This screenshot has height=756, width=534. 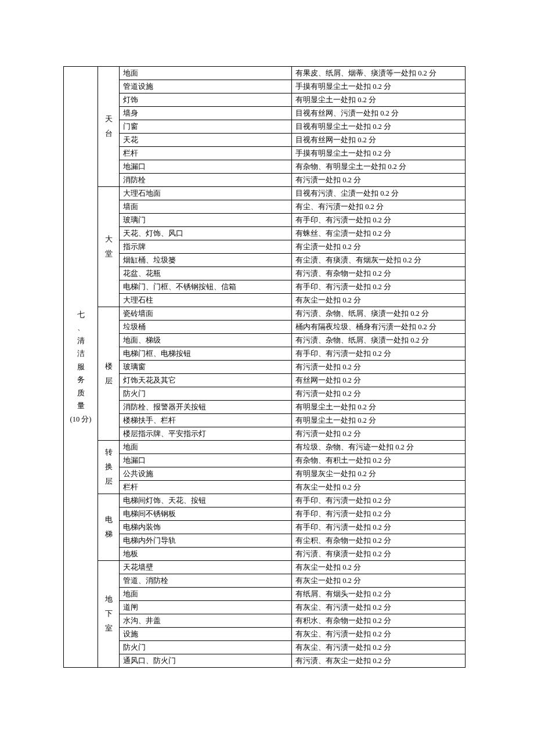 I want to click on table-row: 墙身目视有丝网、污渍一处扣 0.2 分, so click(x=265, y=114).